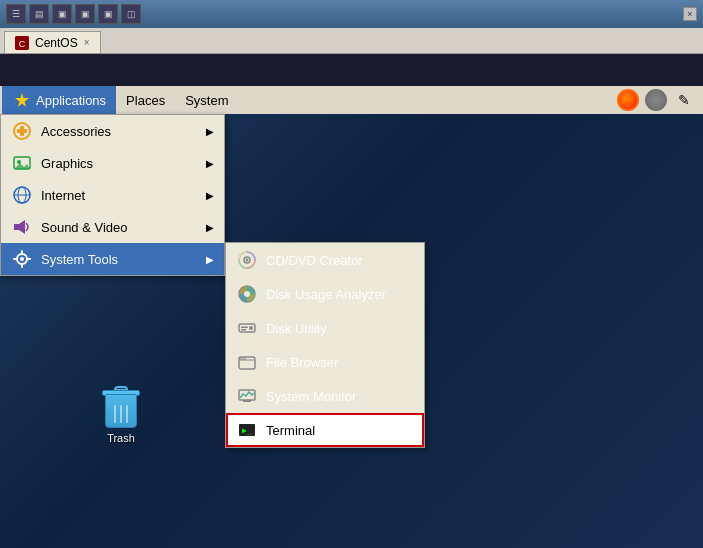 This screenshot has height=548, width=703. Describe the element at coordinates (62, 14) in the screenshot. I see `panel-icon-3: ▣` at that location.